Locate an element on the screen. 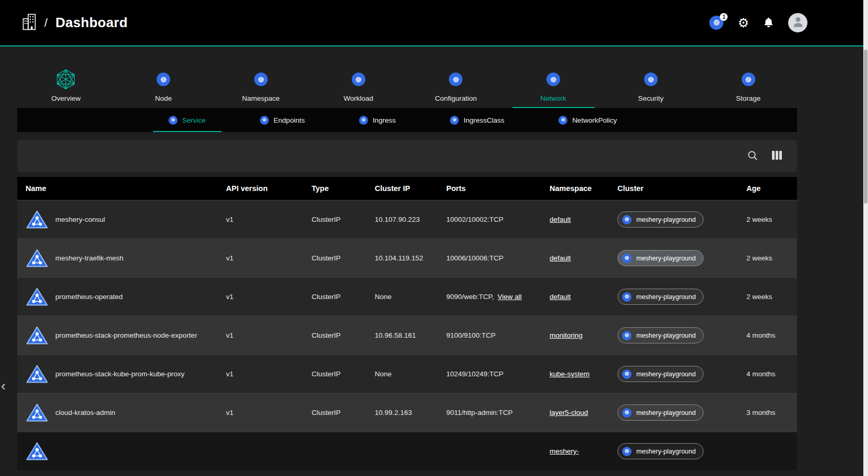 This screenshot has height=476, width=868. column-header-cluster: Cluster is located at coordinates (682, 188).